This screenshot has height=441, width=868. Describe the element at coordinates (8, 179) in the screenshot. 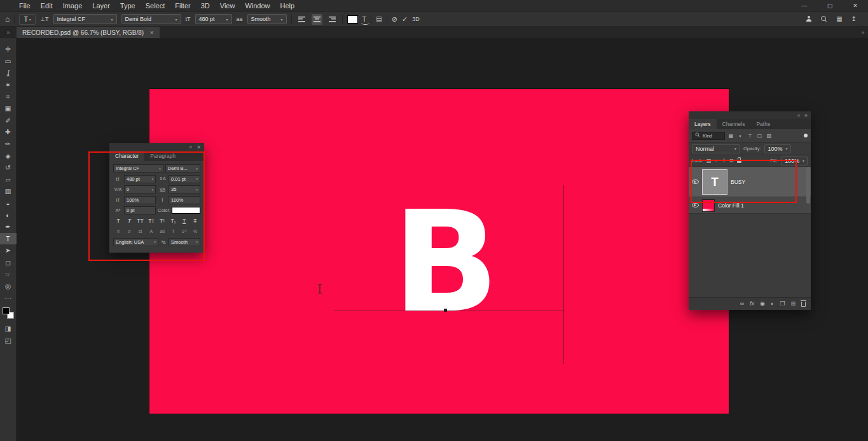

I see `eraser-tool: ▱` at that location.